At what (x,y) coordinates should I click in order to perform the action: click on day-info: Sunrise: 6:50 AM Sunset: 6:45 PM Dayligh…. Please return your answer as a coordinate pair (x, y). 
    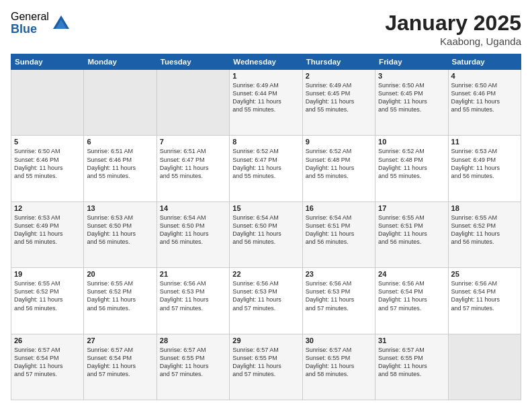
    Looking at the image, I should click on (411, 98).